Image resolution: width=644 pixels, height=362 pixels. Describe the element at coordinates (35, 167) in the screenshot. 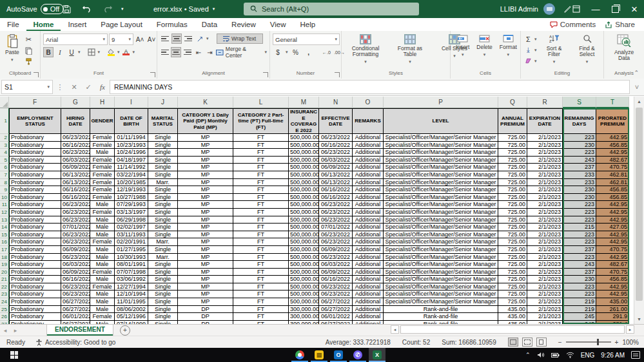

I see `cell-F6: Probationary` at that location.